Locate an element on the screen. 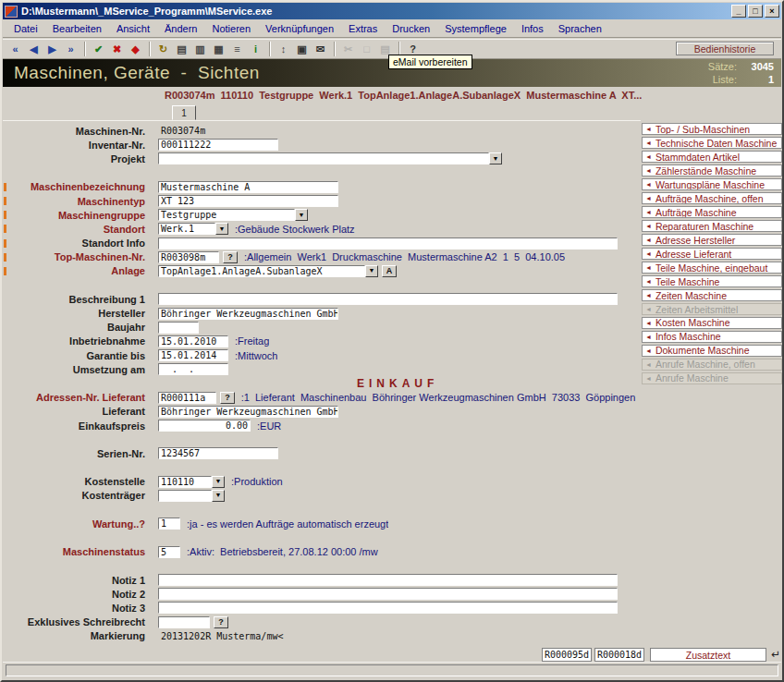  anlage-a-button: A is located at coordinates (389, 272).